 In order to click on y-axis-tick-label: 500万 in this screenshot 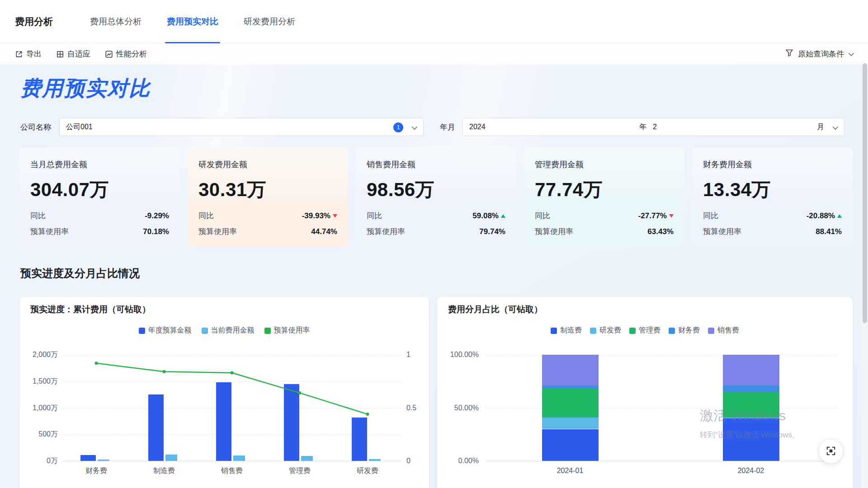, I will do `click(39, 434)`.